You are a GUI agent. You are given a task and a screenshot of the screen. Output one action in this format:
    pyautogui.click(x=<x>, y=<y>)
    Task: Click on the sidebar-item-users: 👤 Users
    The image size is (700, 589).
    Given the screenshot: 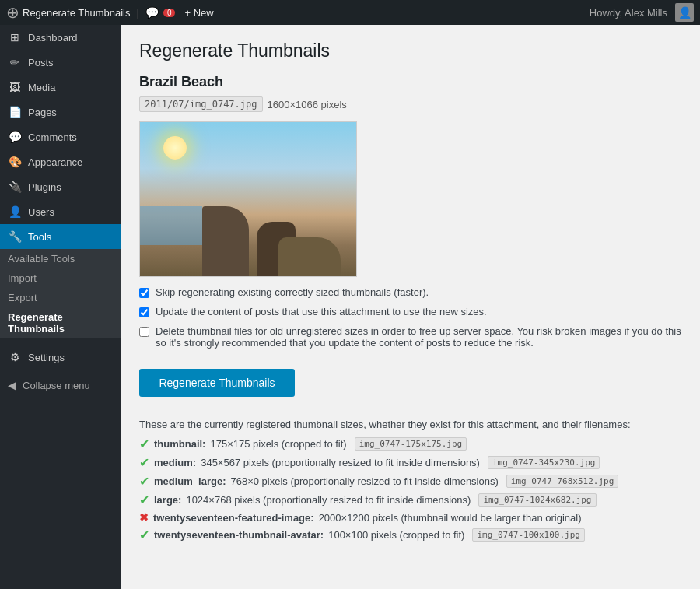 What is the action you would take?
    pyautogui.click(x=61, y=212)
    